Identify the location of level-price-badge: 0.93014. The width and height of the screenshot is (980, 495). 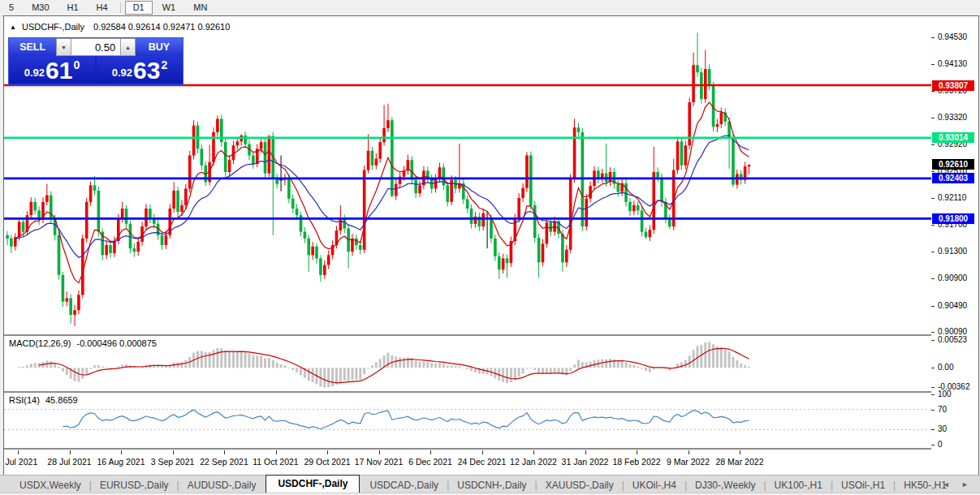
(953, 138).